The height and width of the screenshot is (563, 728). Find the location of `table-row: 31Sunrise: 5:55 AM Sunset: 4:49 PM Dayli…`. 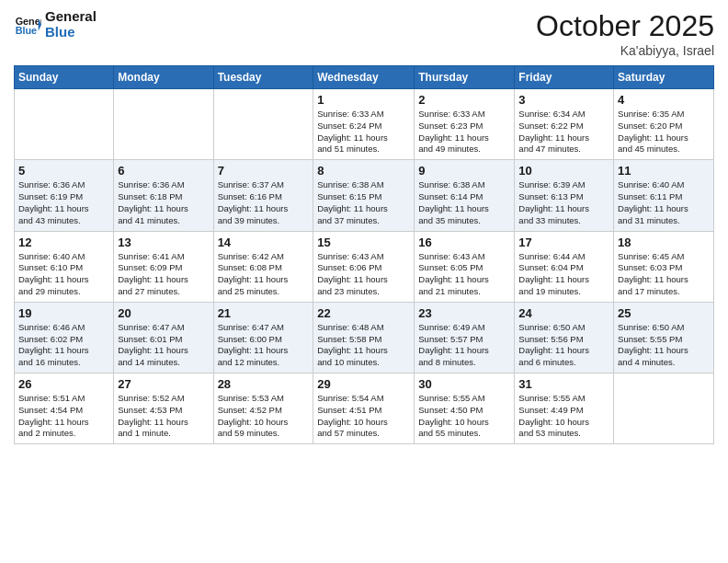

table-row: 31Sunrise: 5:55 AM Sunset: 4:49 PM Dayli… is located at coordinates (564, 408).